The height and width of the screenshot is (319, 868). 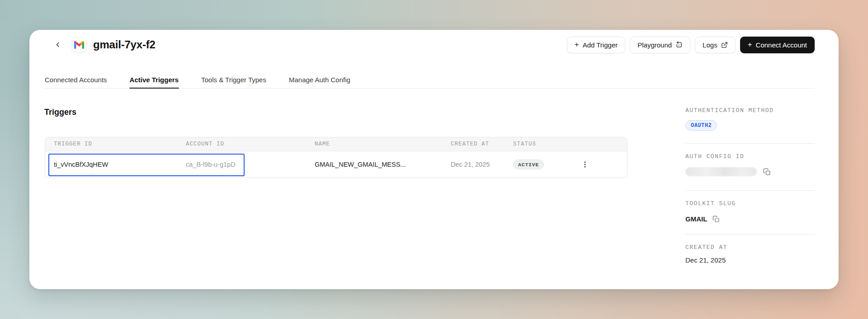 What do you see at coordinates (241, 164) in the screenshot?
I see `account-id-cell: ca_B-l9b-u-g1pD` at bounding box center [241, 164].